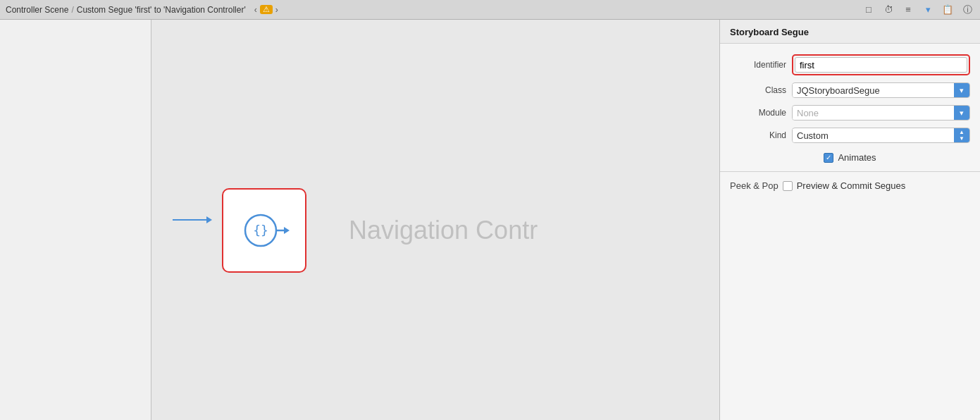  Describe the element at coordinates (850, 65) in the screenshot. I see `identifier-row: Identifier` at that location.